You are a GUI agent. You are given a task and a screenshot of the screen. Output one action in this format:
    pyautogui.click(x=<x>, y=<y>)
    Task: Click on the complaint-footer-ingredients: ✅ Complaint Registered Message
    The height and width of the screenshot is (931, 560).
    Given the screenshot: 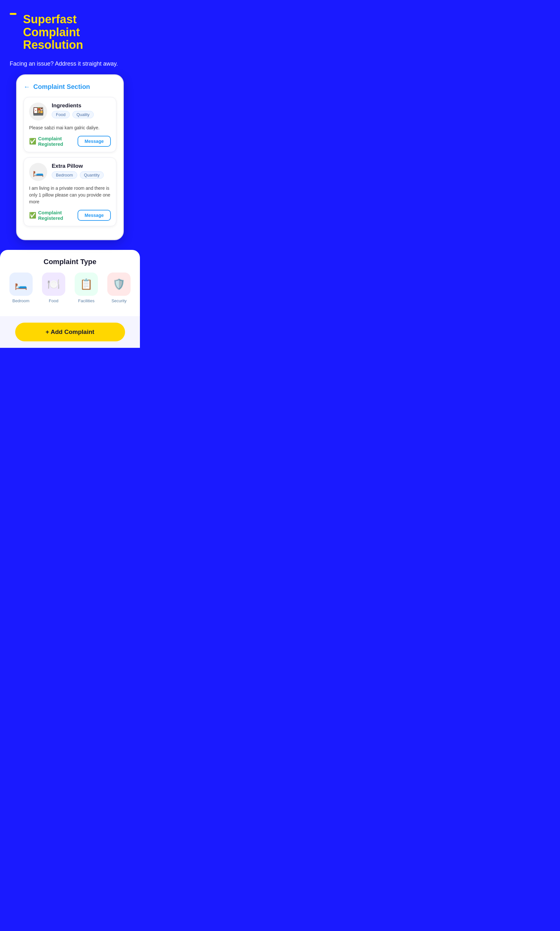 What is the action you would take?
    pyautogui.click(x=70, y=141)
    